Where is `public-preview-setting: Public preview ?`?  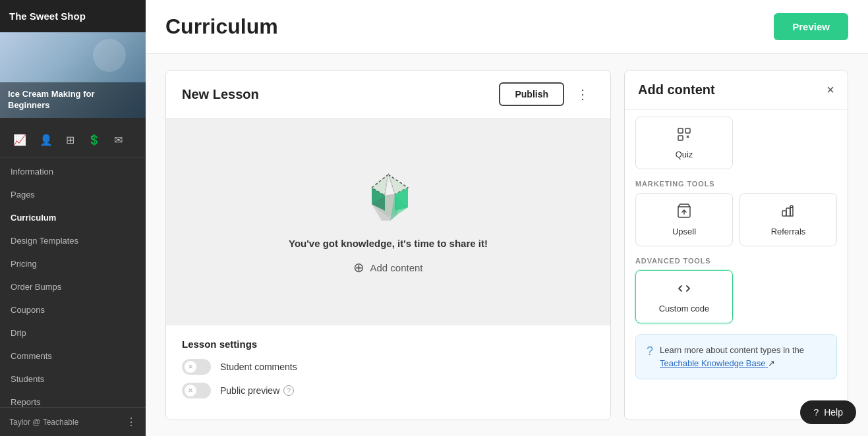
public-preview-setting: Public preview ? is located at coordinates (388, 391).